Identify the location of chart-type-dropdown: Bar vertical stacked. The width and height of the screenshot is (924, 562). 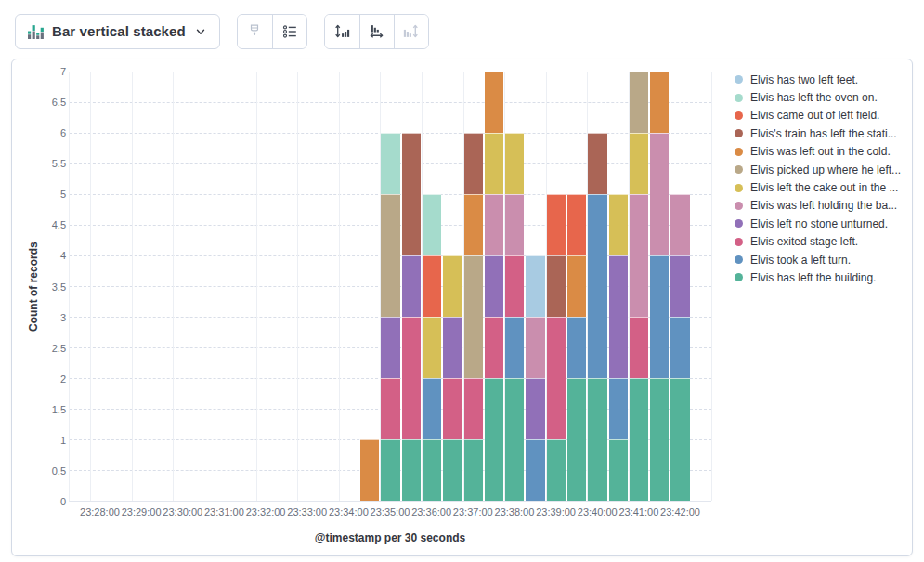
(117, 32).